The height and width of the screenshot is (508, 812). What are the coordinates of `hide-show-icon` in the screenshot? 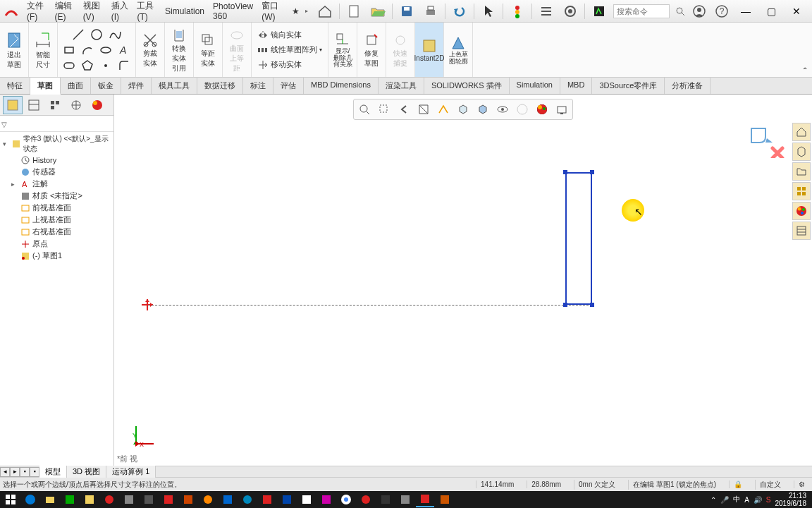 It's located at (503, 109).